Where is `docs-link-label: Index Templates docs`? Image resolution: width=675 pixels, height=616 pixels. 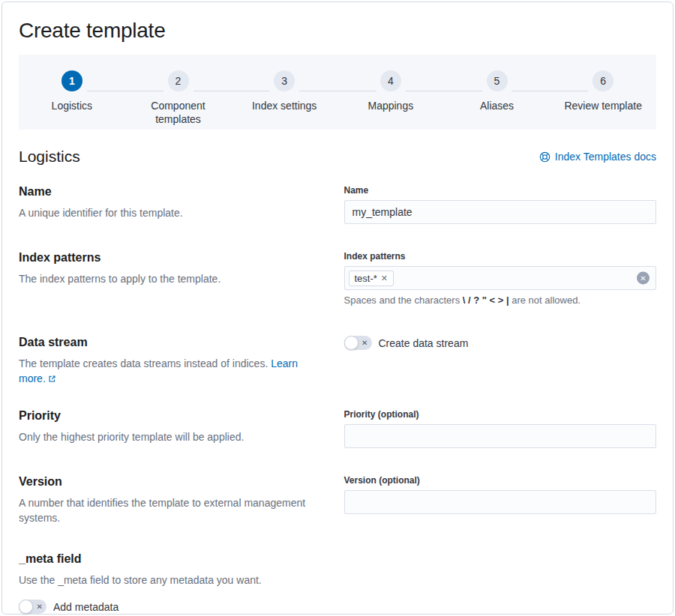 docs-link-label: Index Templates docs is located at coordinates (606, 157).